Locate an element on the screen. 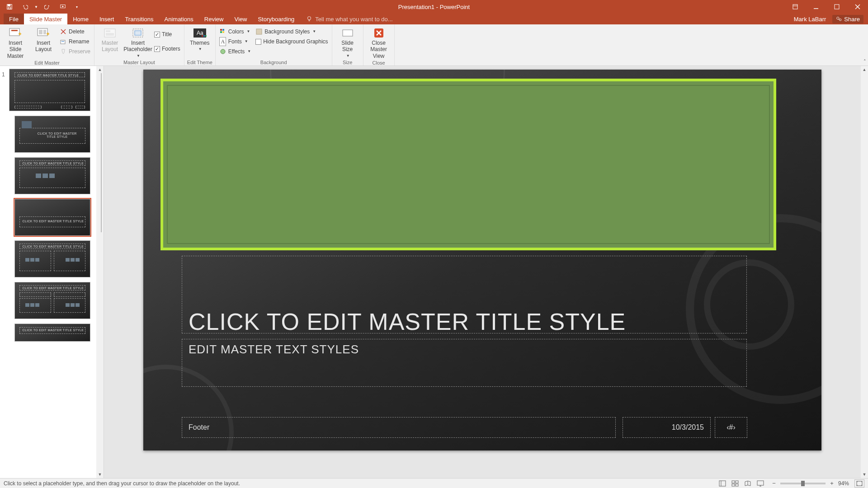 The width and height of the screenshot is (868, 488). layout-thumbnail-6: CLICK TO EDIT MASTER TITLE STYLE is located at coordinates (52, 333).